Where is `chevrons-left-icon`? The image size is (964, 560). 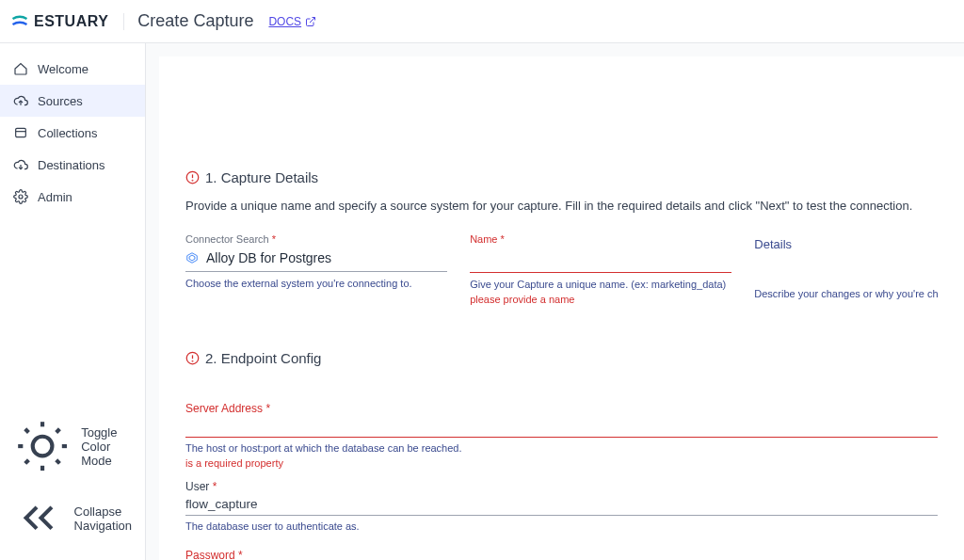
chevrons-left-icon is located at coordinates (40, 518).